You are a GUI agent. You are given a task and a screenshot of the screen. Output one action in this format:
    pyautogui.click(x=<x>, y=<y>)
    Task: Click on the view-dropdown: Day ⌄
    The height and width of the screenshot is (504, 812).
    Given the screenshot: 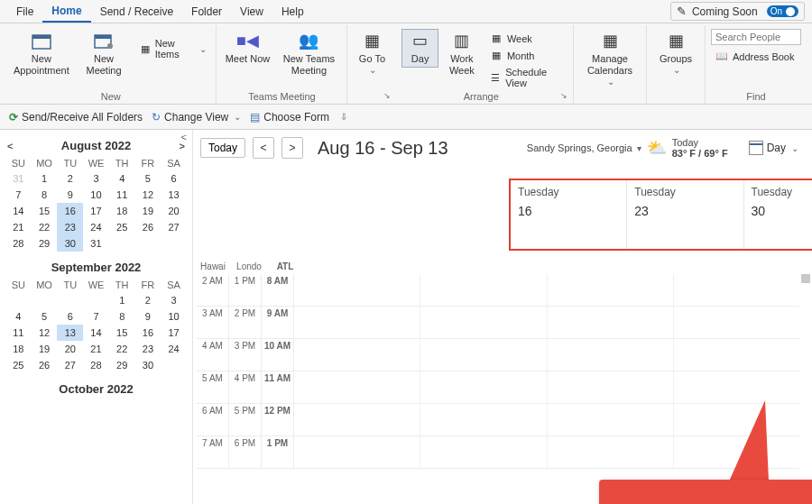 What is the action you would take?
    pyautogui.click(x=774, y=148)
    